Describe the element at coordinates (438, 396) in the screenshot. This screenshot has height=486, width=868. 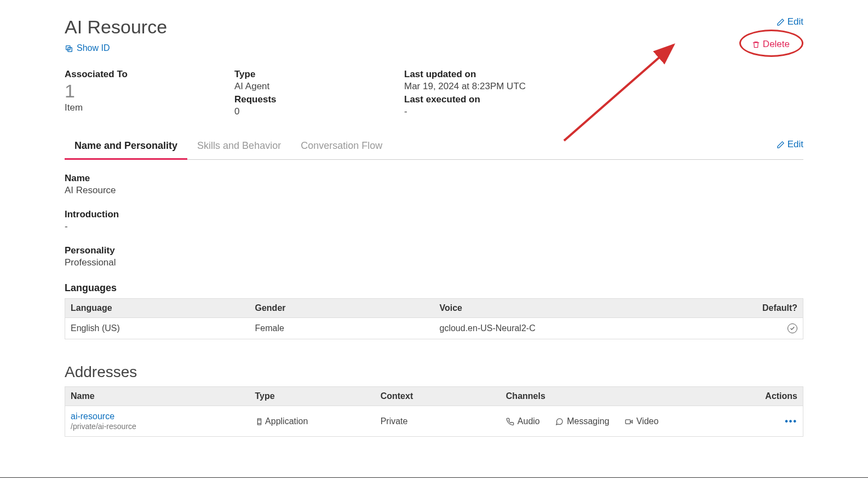
I see `addr-th-context: Context` at that location.